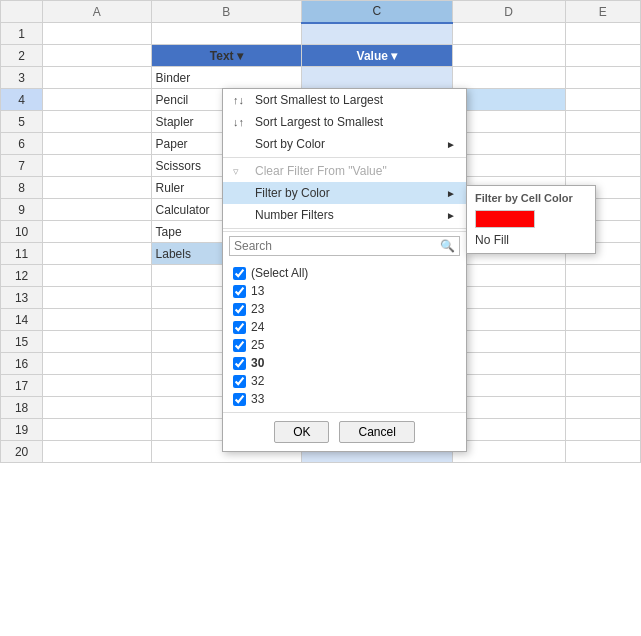  What do you see at coordinates (602, 276) in the screenshot?
I see `cell-e12` at bounding box center [602, 276].